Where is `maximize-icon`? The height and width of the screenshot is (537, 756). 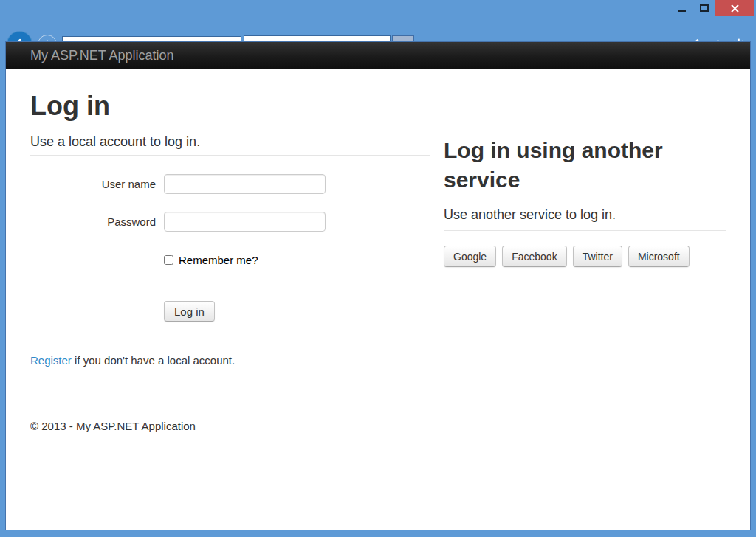
maximize-icon is located at coordinates (704, 8).